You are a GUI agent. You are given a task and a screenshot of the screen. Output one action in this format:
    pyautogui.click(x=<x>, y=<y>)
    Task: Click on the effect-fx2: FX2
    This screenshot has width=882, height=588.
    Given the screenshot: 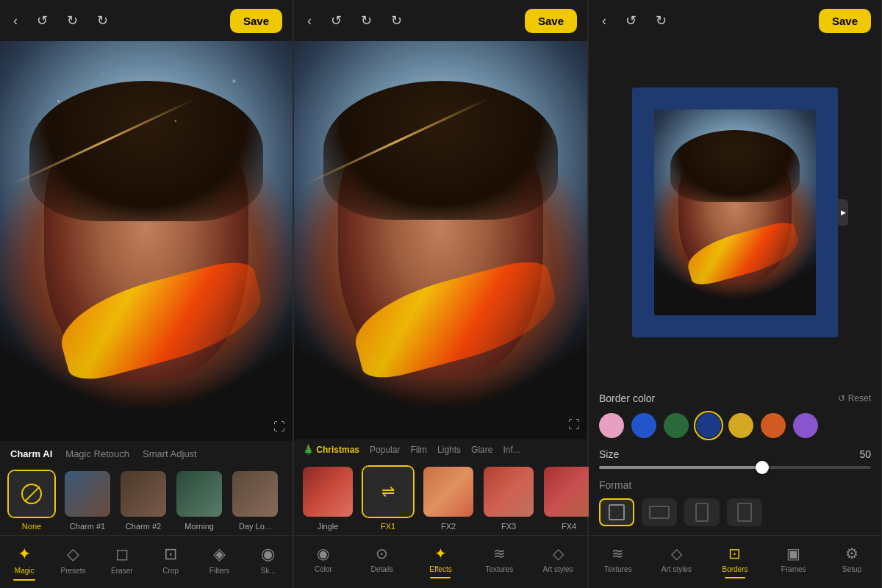 What is the action you would take?
    pyautogui.click(x=448, y=498)
    